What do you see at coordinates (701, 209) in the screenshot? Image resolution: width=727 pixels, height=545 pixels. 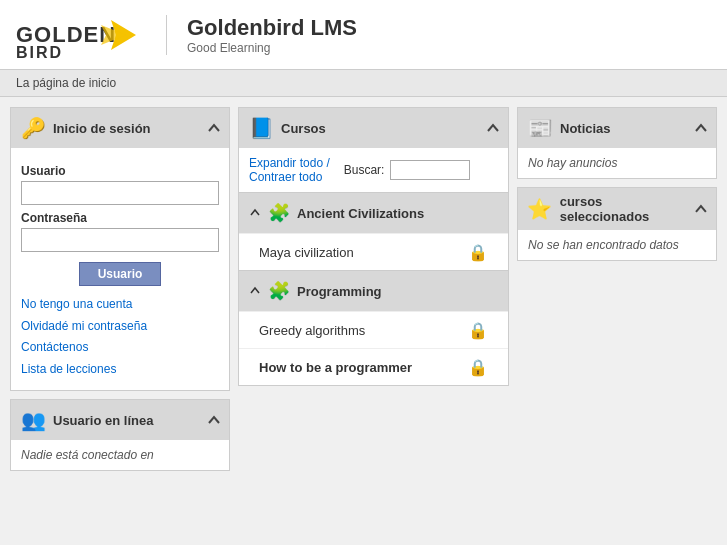 I see `selected-courses-collapse-icon` at bounding box center [701, 209].